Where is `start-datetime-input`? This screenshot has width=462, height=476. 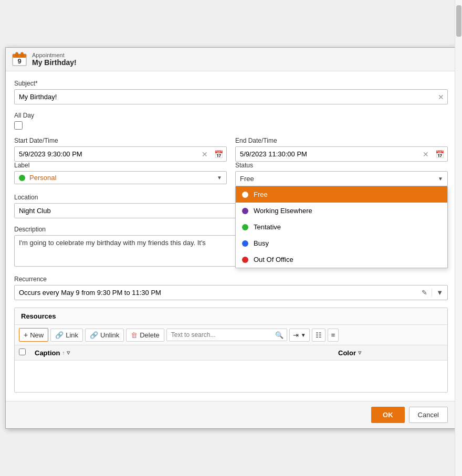
start-datetime-input is located at coordinates (107, 154).